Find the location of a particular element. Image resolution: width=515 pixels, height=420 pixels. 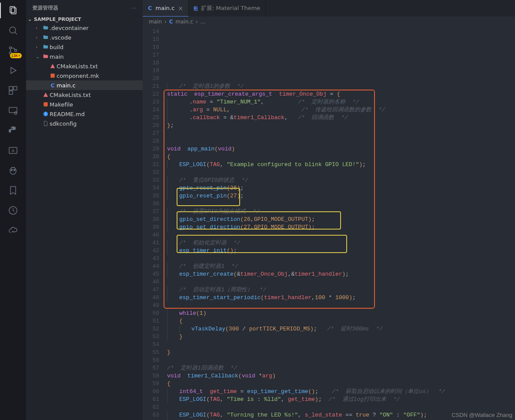

project-header: ⌄ SAMPLE_PROJECT is located at coordinates (84, 19).